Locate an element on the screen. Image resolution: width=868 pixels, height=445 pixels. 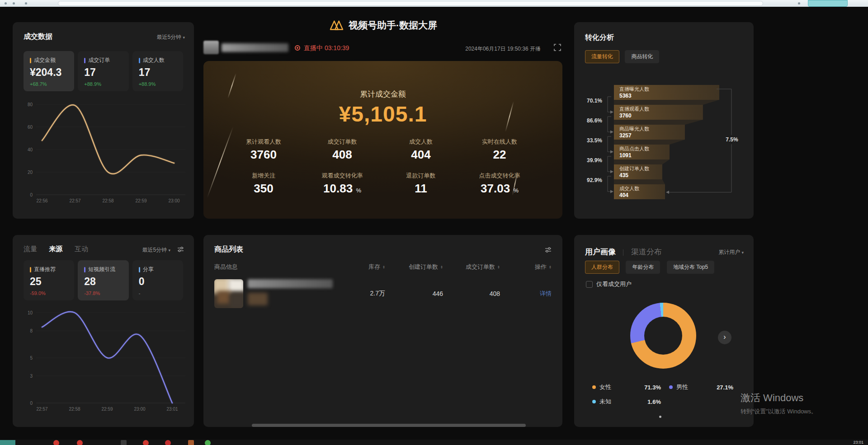
svg-text: 86.6% is located at coordinates (594, 121).